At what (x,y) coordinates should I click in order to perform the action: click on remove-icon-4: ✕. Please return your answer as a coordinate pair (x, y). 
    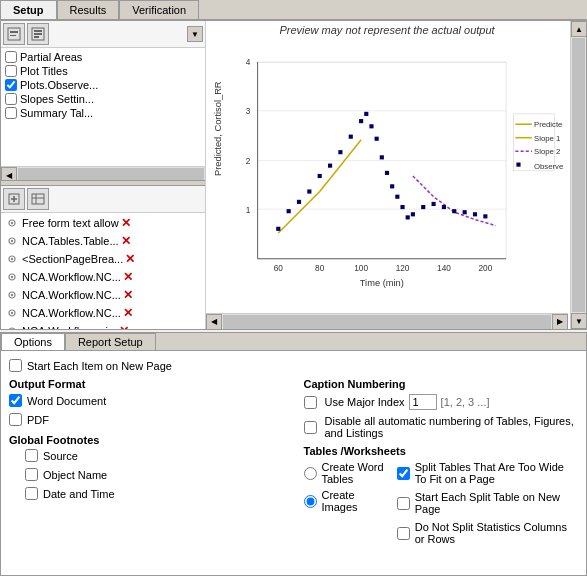
    Looking at the image, I should click on (128, 295).